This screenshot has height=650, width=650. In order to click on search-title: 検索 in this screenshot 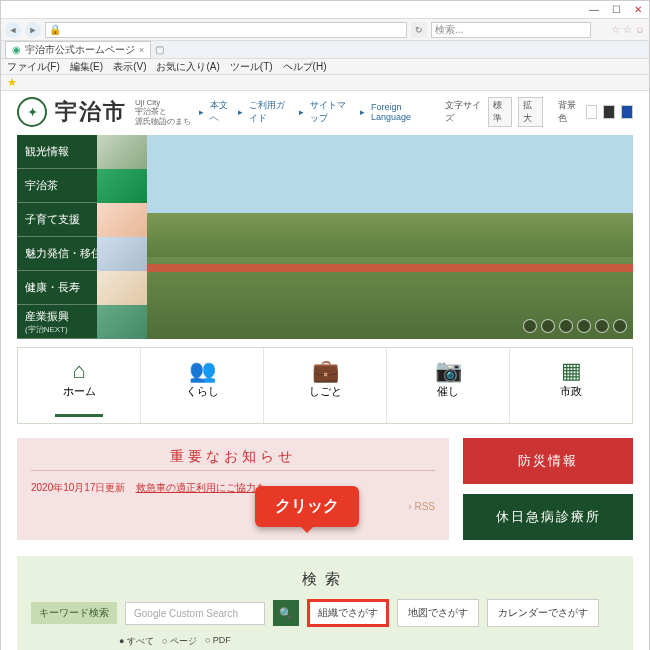, I will do `click(325, 580)`.